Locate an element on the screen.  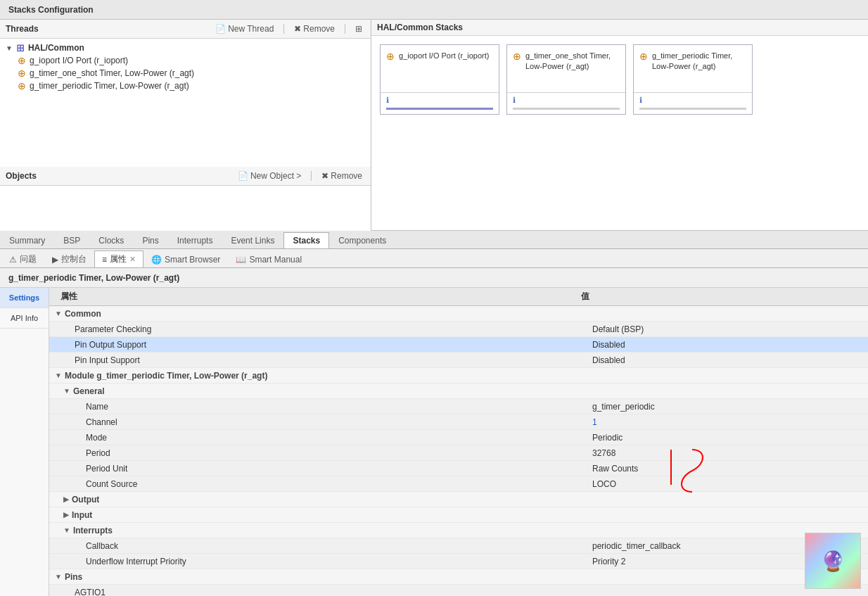
prop-val-cell-6: g_timer_periodic is located at coordinates (727, 407).